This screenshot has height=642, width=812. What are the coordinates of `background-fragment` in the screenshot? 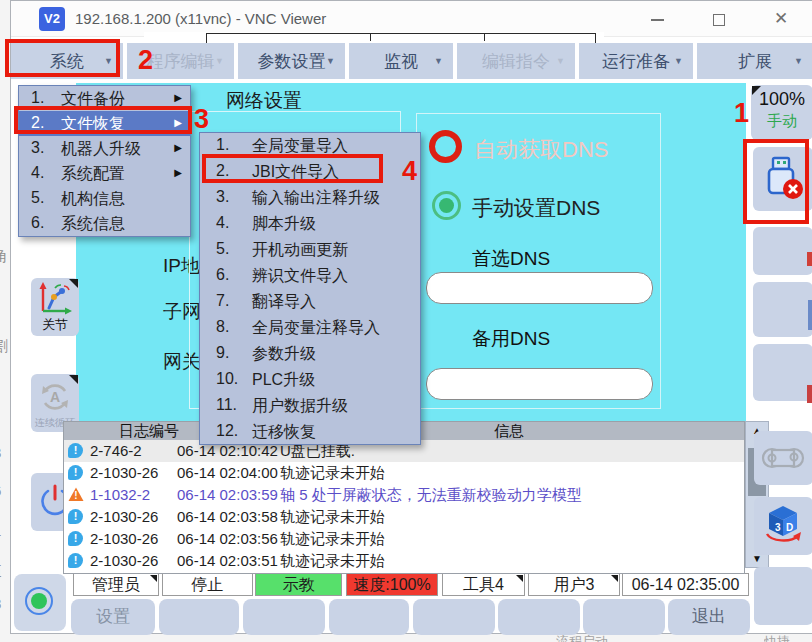 It's located at (810, 315).